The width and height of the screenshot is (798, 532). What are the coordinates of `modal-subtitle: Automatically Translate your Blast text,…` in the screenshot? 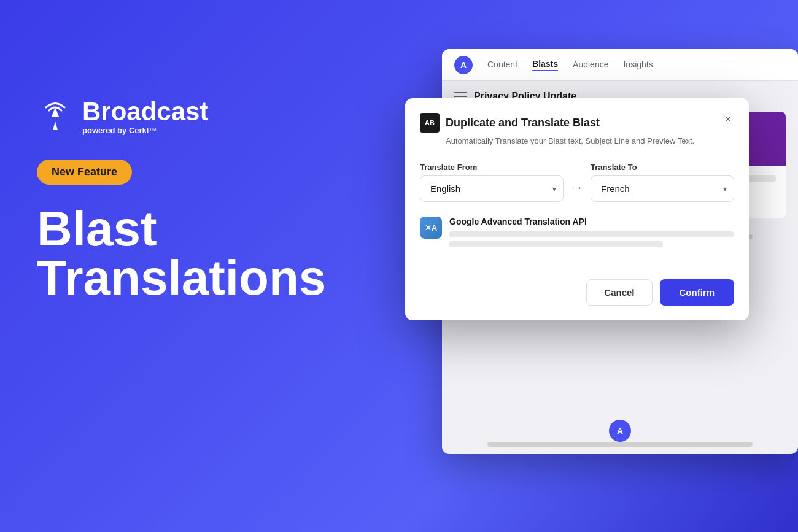 It's located at (590, 141).